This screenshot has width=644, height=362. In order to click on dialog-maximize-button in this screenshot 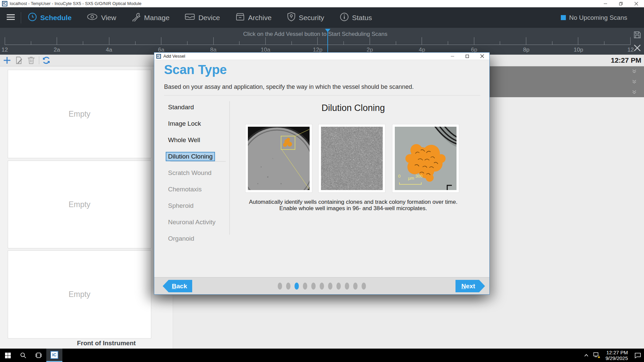, I will do `click(467, 56)`.